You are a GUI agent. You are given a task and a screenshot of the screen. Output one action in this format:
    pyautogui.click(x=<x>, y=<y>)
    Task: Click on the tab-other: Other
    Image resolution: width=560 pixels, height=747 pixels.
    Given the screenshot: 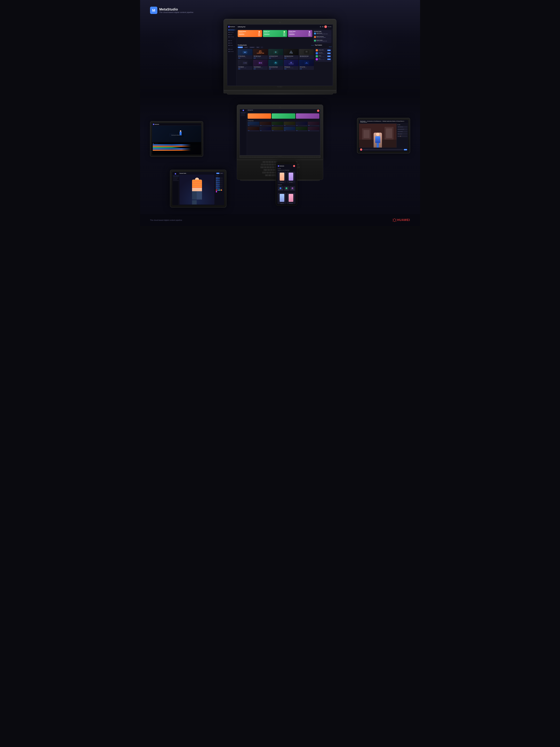 What is the action you would take?
    pyautogui.click(x=258, y=47)
    